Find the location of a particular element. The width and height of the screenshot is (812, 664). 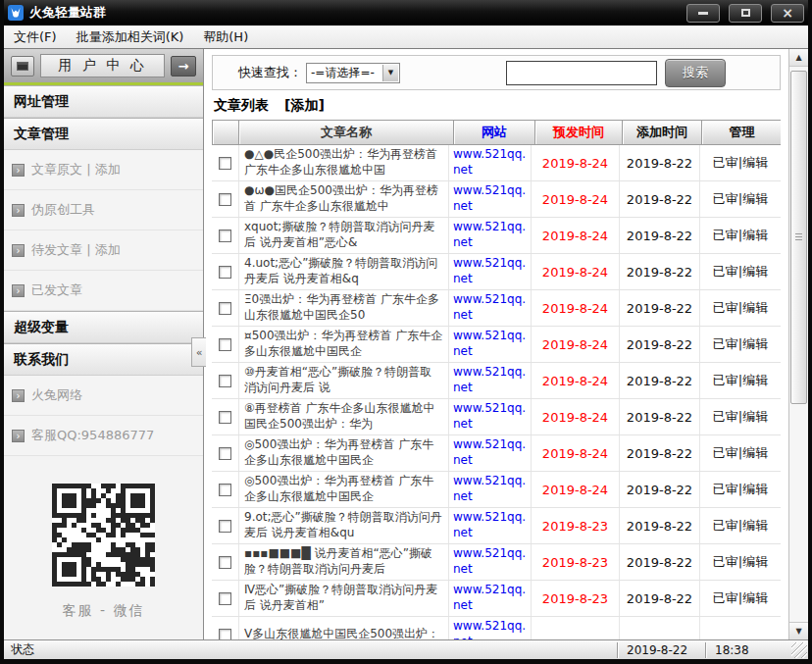

article-name: ●ω●国民企500强出炉：华为再登榜首 广东牛企多山东很尴尬中 is located at coordinates (343, 198).